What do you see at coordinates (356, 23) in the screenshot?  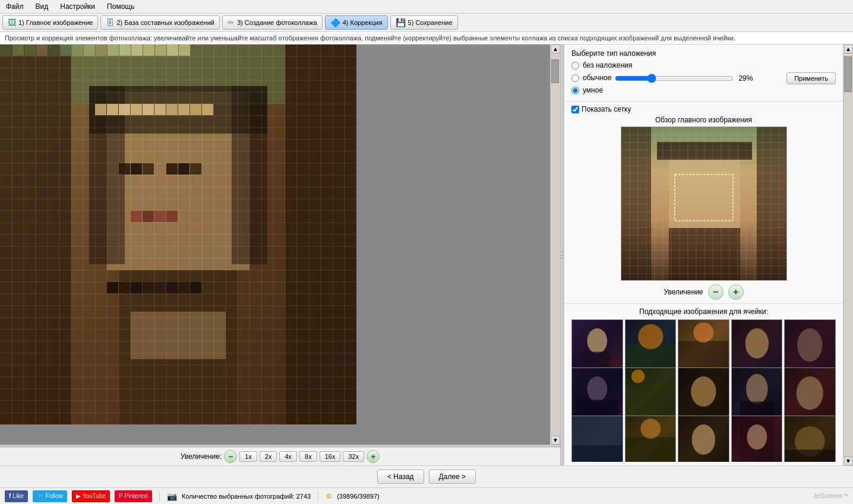 I see `toolbar-btn-correction: 🔷 4) Коррекция` at bounding box center [356, 23].